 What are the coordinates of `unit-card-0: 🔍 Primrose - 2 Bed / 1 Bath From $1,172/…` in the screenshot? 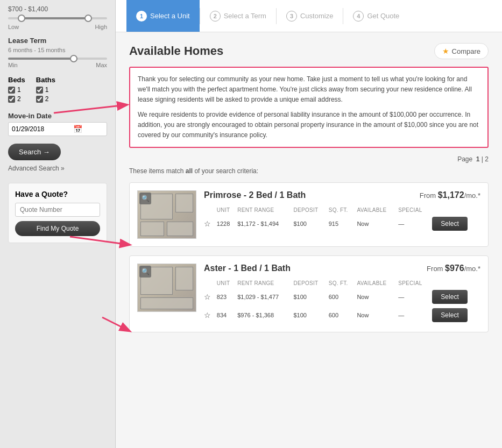 It's located at (309, 215).